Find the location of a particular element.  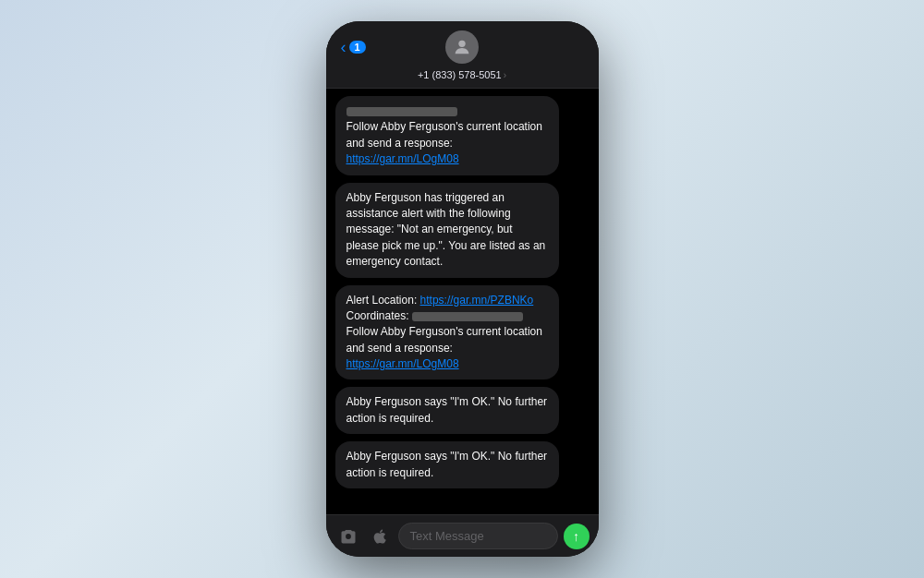

message-bubble: Follow Abby Ferguson's current location … is located at coordinates (447, 136).